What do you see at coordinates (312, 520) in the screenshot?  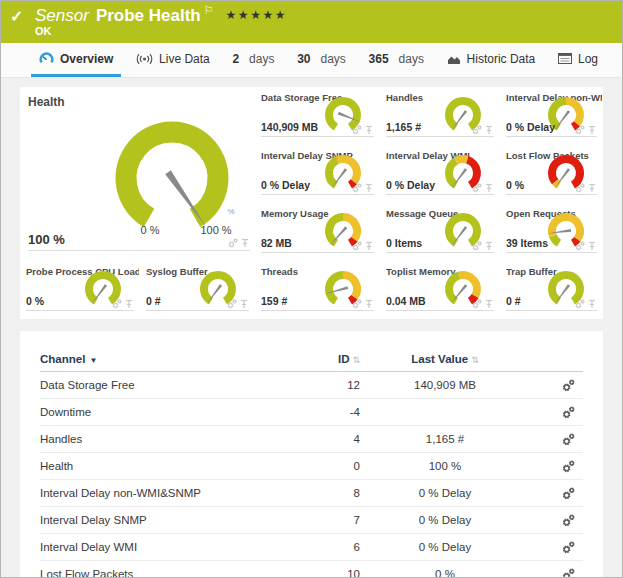 I see `table-row: Interval Delay SNMP70 % Delay` at bounding box center [312, 520].